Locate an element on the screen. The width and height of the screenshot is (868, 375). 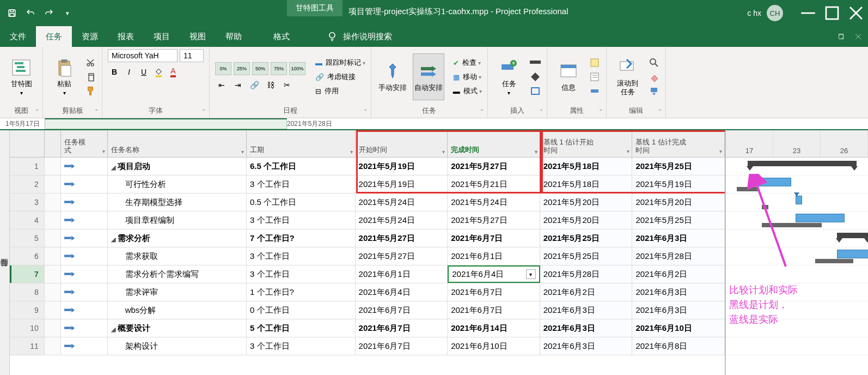
summary-task-button is located at coordinates (535, 63).